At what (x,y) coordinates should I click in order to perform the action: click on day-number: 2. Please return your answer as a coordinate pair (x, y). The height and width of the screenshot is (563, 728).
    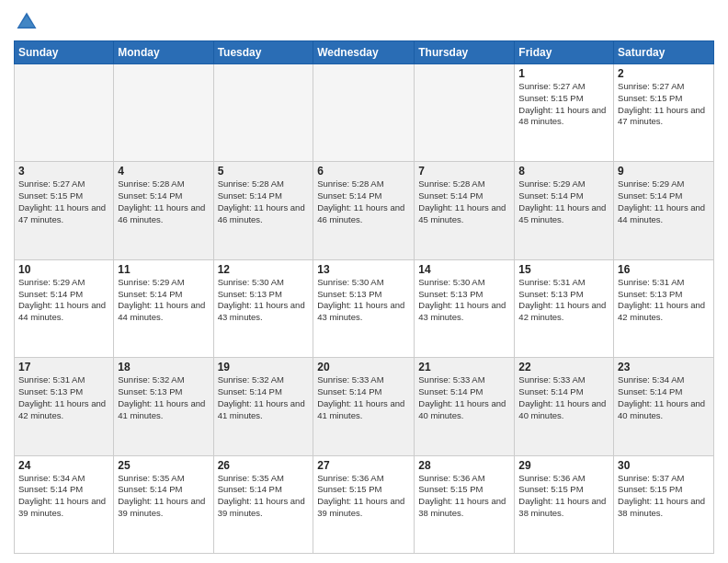
    Looking at the image, I should click on (664, 74).